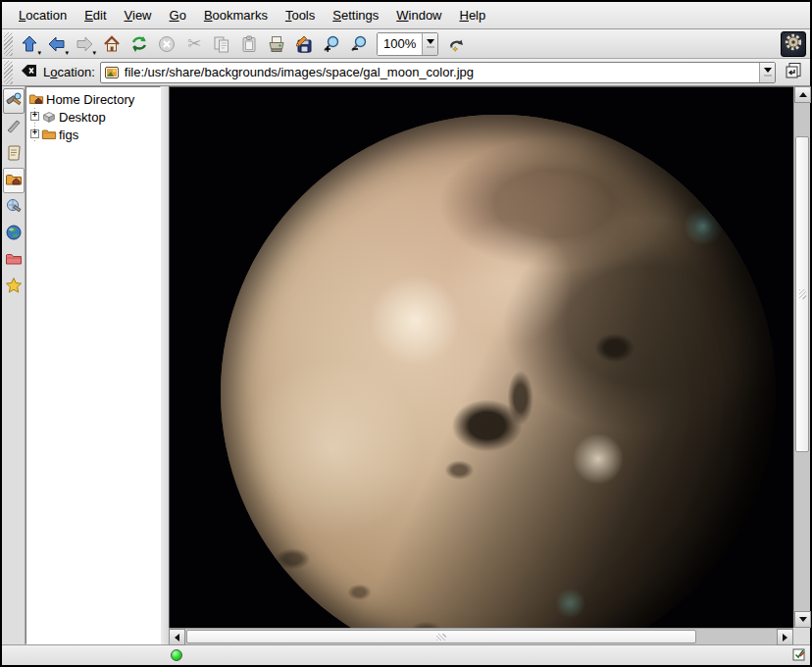  Describe the element at coordinates (14, 233) in the screenshot. I see `sidebar-network-button` at that location.